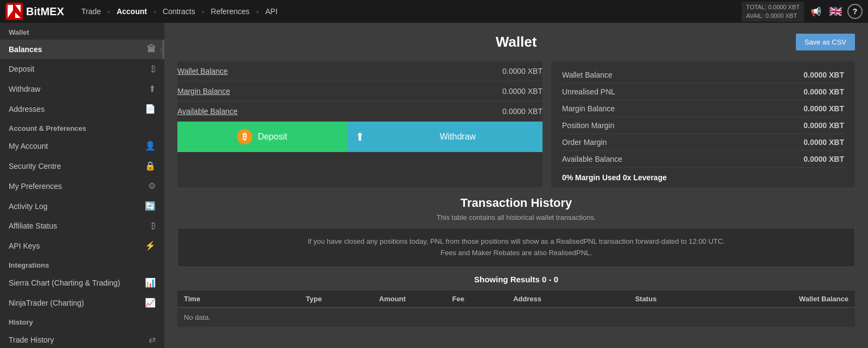  I want to click on nav-items: Trade ● Account ● Contracts ● References…, so click(408, 11).